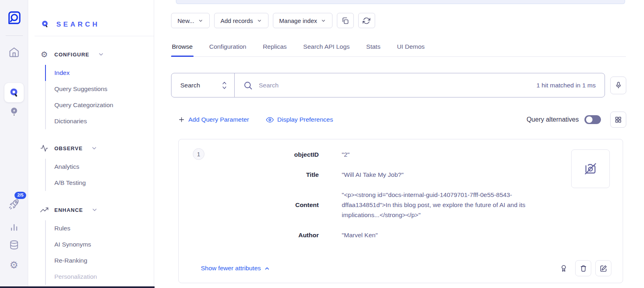 The image size is (644, 288). What do you see at coordinates (267, 268) in the screenshot?
I see `chevron-up-icon` at bounding box center [267, 268].